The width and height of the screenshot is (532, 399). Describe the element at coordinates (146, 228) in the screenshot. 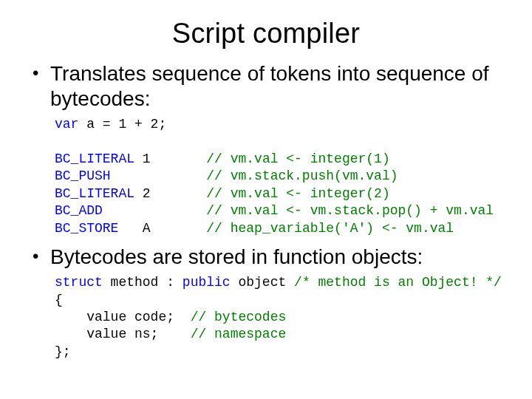

I see `code1-l6-arg: A` at that location.